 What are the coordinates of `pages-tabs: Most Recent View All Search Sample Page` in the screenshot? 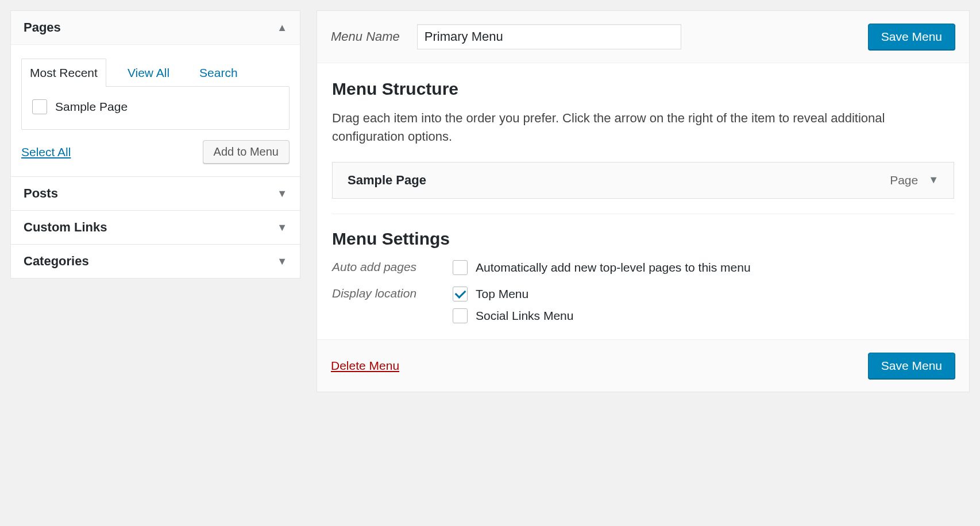 It's located at (155, 94).